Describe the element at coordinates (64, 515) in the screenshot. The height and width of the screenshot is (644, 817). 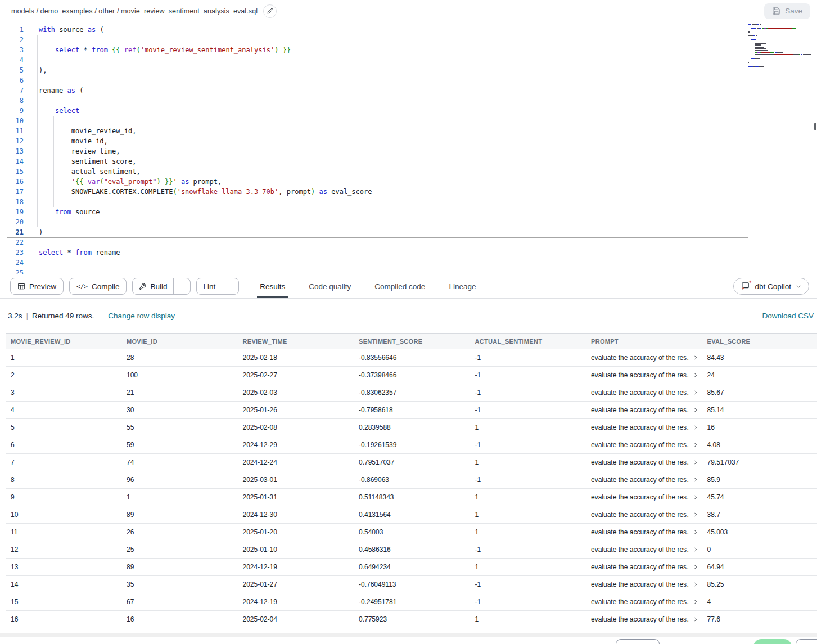
I see `cell-movie_review_id: 10` at that location.